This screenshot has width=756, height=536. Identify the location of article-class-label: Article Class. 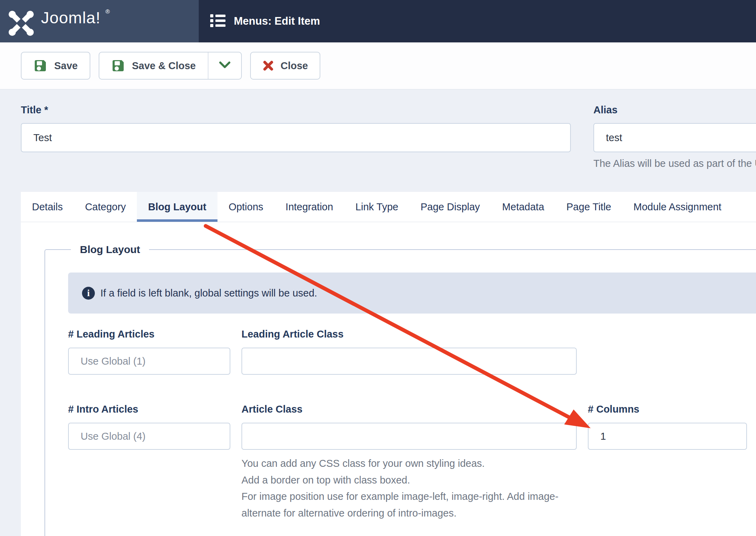
(409, 409).